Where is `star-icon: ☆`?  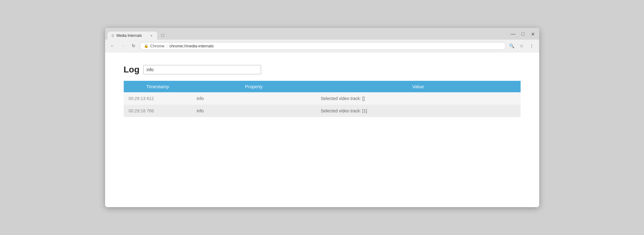 star-icon: ☆ is located at coordinates (522, 46).